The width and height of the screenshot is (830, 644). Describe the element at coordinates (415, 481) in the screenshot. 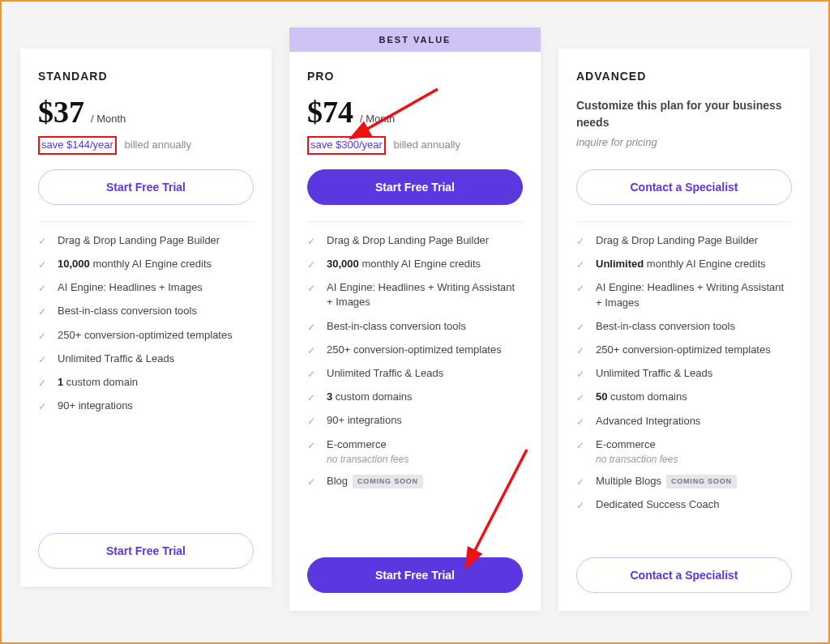

I see `feature-item: ✓BlogCOMING SOON` at that location.